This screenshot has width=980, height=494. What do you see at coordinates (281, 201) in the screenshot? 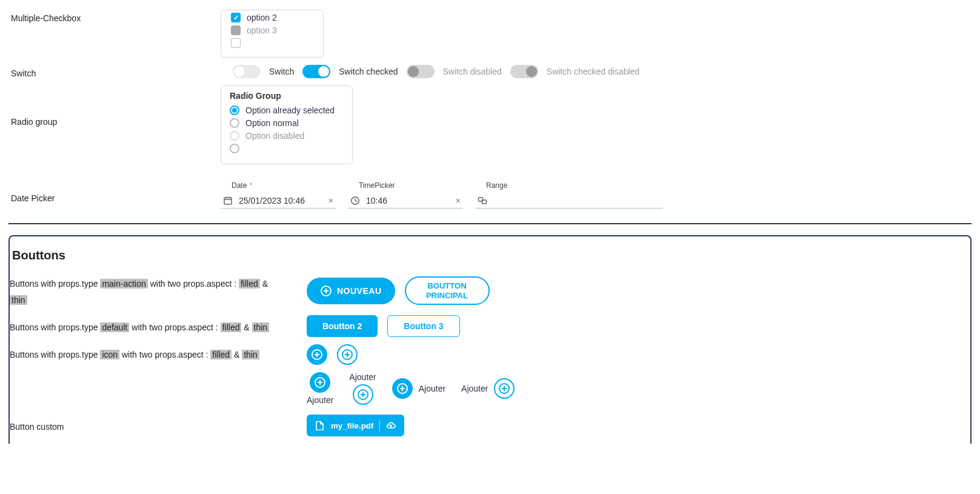
I see `date-input-value: 25/01/2023 10:46` at bounding box center [281, 201].